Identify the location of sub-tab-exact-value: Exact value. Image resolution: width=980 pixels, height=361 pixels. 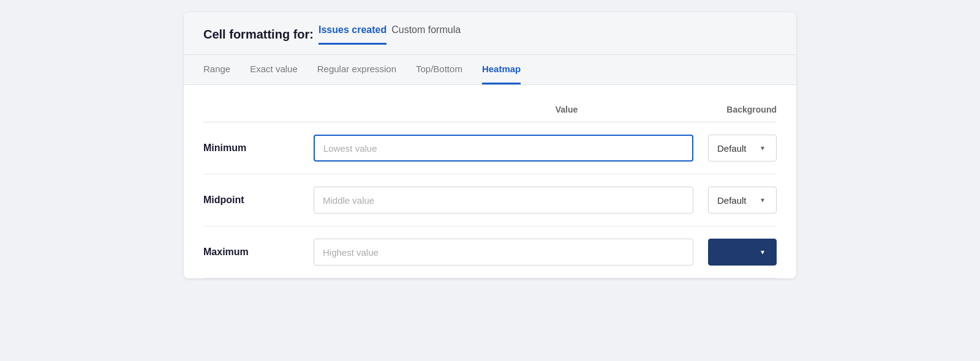
(274, 70).